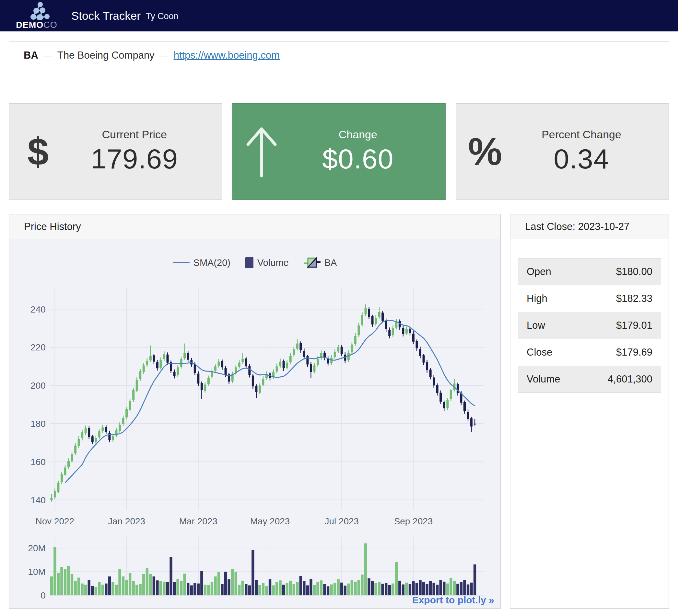  What do you see at coordinates (38, 310) in the screenshot?
I see `svg-text: 240` at bounding box center [38, 310].